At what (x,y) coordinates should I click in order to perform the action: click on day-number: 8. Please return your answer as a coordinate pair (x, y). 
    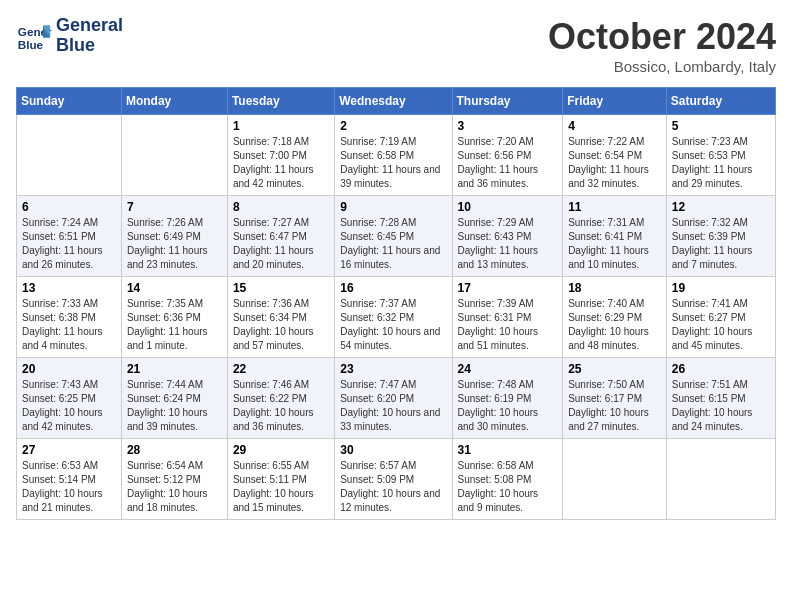
    Looking at the image, I should click on (281, 207).